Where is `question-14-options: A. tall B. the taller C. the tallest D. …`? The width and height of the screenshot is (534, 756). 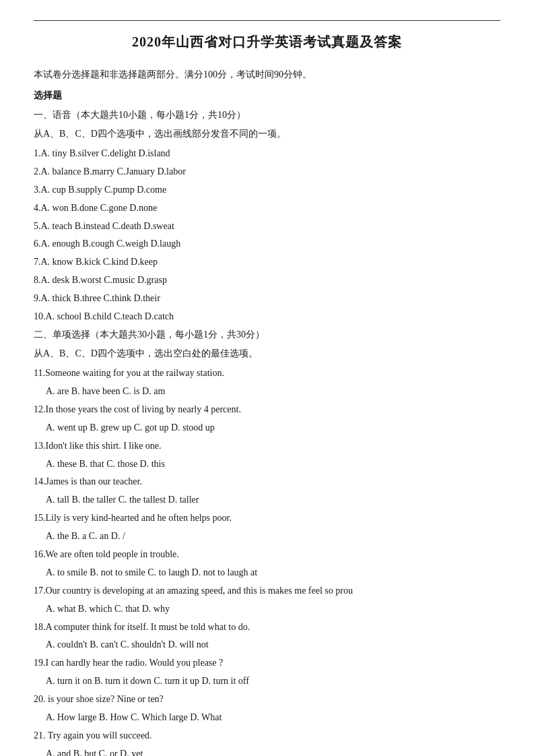 question-14-options: A. tall B. the taller C. the tallest D. … is located at coordinates (267, 500).